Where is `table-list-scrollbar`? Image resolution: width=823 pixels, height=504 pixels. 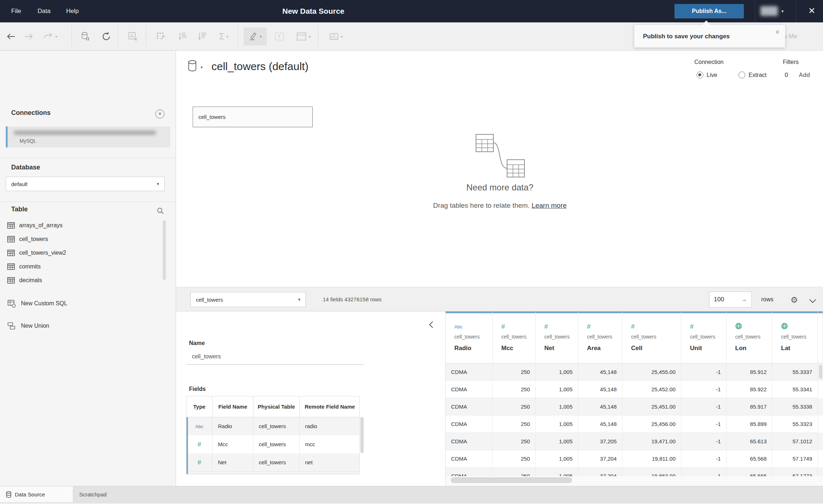
table-list-scrollbar is located at coordinates (164, 250).